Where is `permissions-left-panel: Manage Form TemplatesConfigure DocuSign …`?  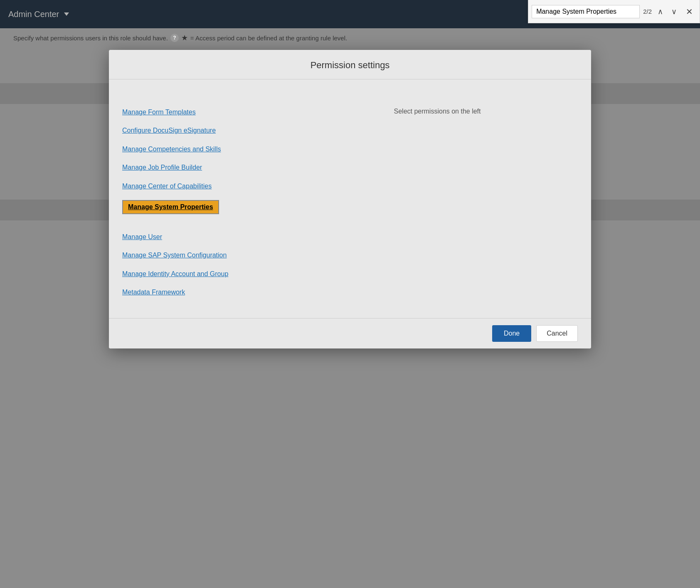 permissions-left-panel: Manage Form TemplatesConfigure DocuSign … is located at coordinates (201, 207).